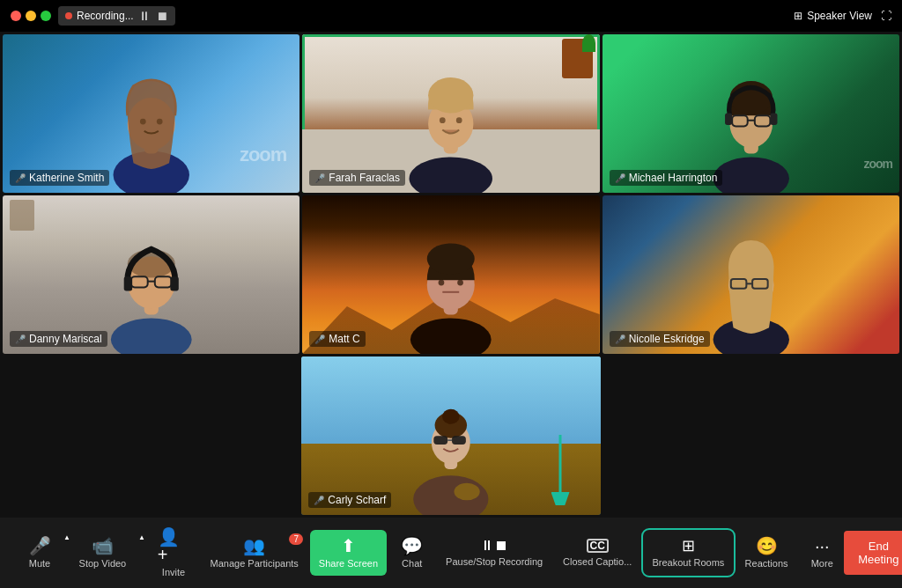 The image size is (902, 588). Describe the element at coordinates (750, 114) in the screenshot. I see `michael-face: zoom` at that location.